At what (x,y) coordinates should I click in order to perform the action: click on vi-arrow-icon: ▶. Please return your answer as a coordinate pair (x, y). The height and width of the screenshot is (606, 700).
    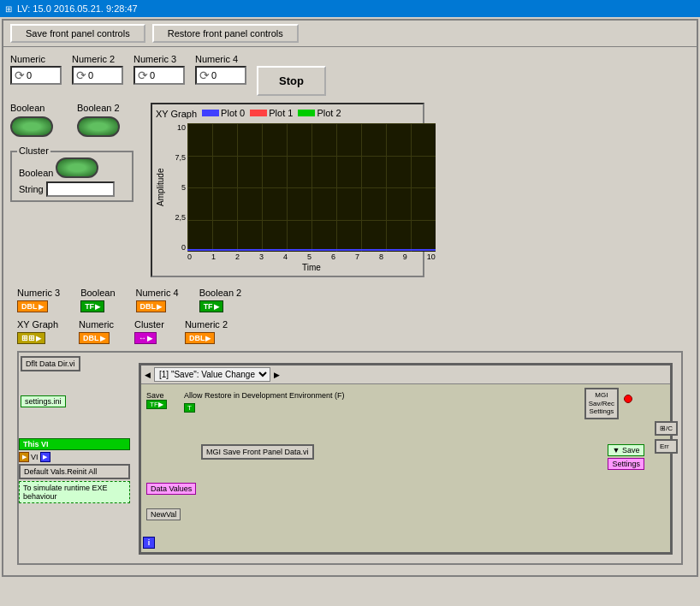
    Looking at the image, I should click on (24, 457).